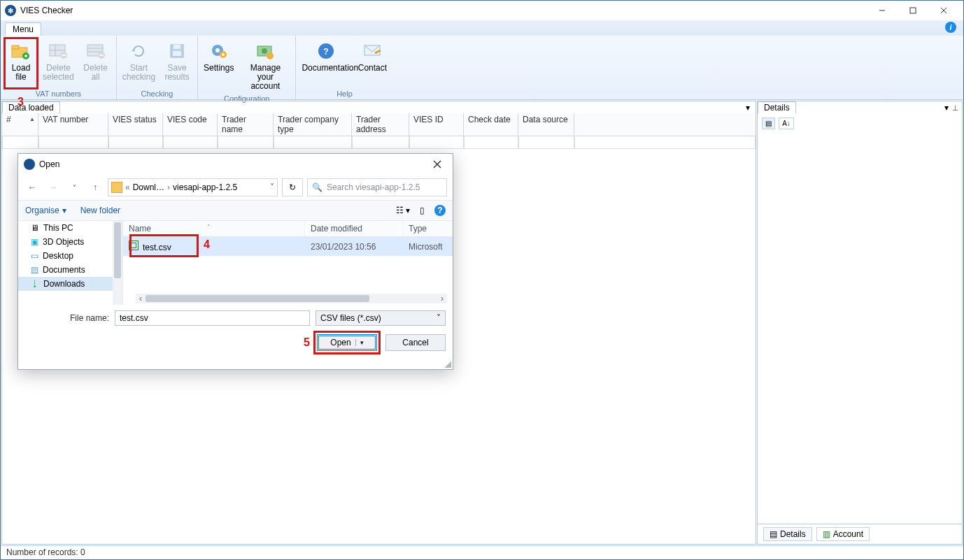 The height and width of the screenshot is (560, 964). I want to click on help-icon: ?, so click(326, 51).